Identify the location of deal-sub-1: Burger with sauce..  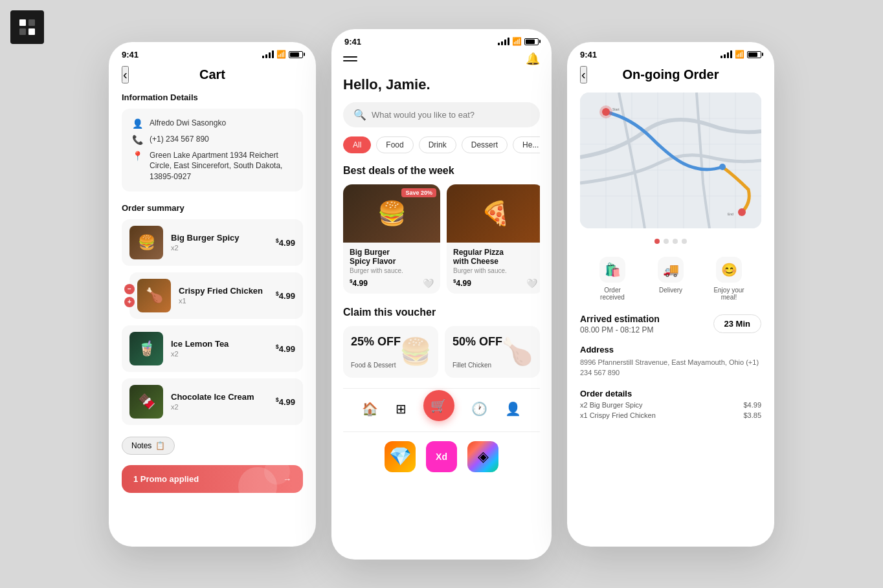
(392, 270).